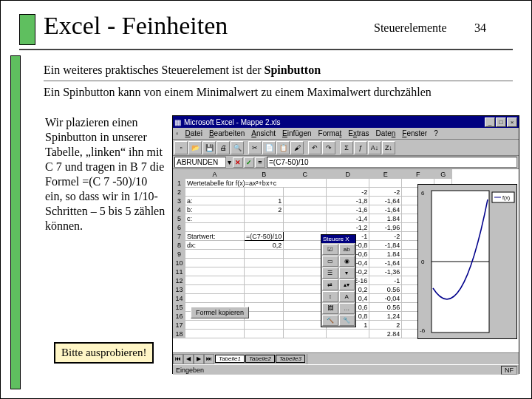 The height and width of the screenshot is (399, 532). What do you see at coordinates (181, 148) in the screenshot?
I see `new-icon: ▫` at bounding box center [181, 148].